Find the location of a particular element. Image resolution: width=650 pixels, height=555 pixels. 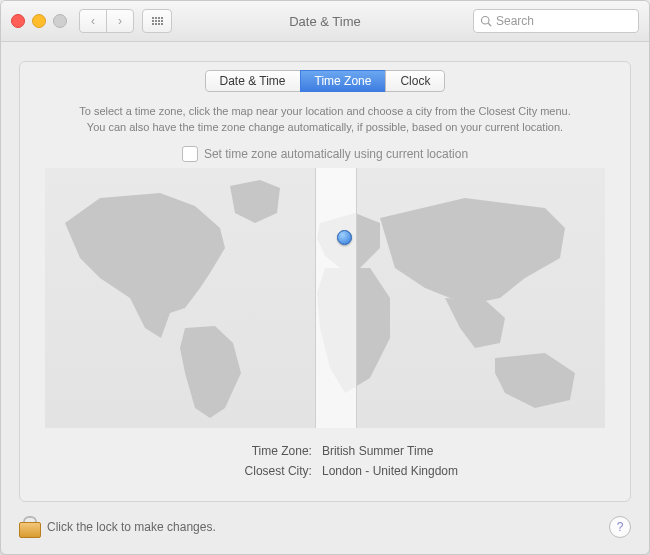

location-pin-icon is located at coordinates (344, 238).